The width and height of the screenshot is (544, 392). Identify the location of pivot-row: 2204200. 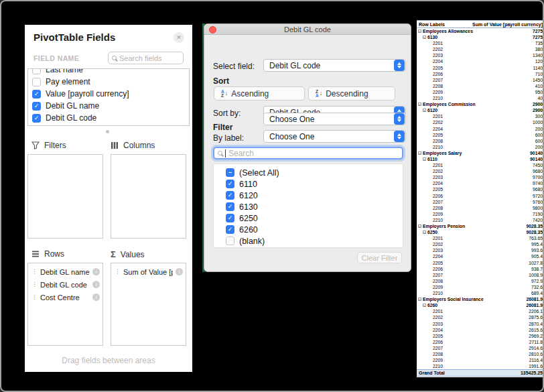
(480, 129).